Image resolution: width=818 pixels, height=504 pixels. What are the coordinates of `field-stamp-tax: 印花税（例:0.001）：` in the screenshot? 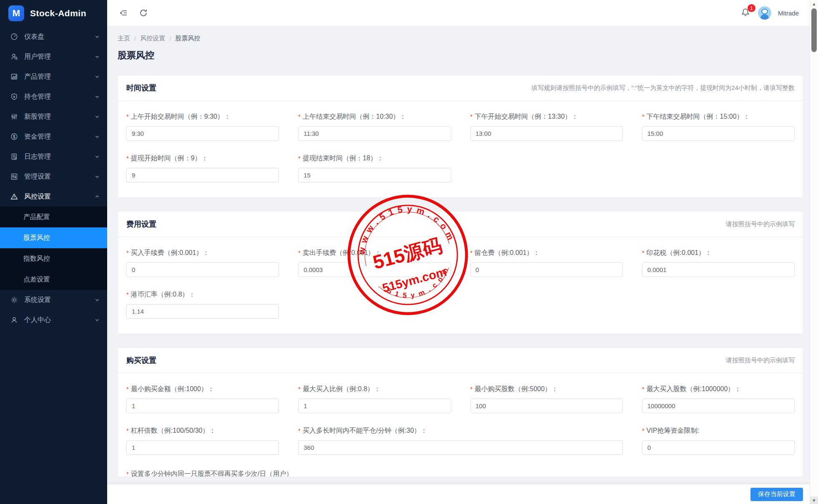 It's located at (718, 263).